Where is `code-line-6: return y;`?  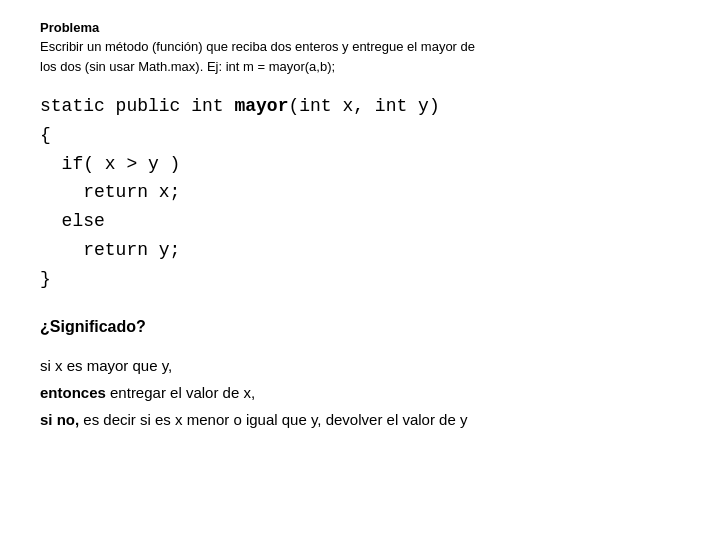
code-line-6: return y; is located at coordinates (360, 250).